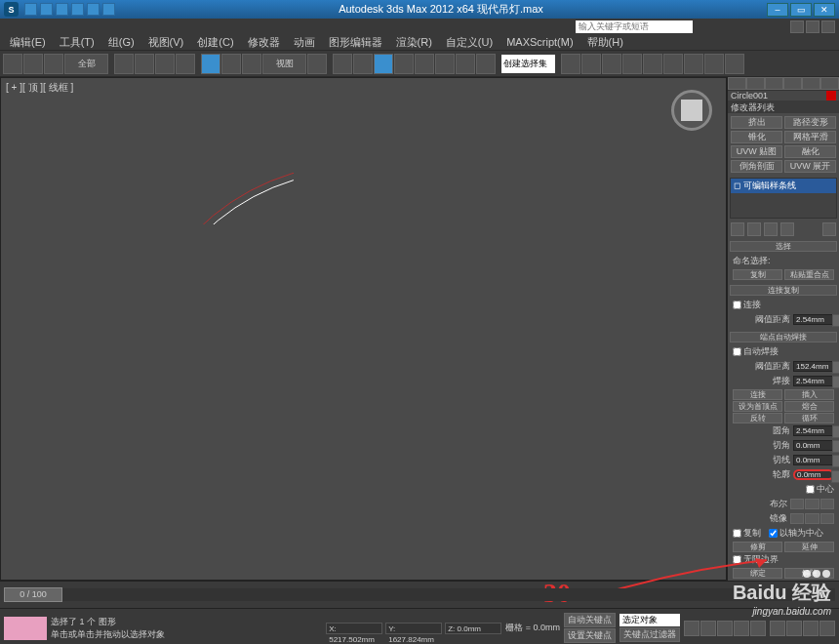  I want to click on makefirst-btn: 设为首顶点, so click(757, 406).